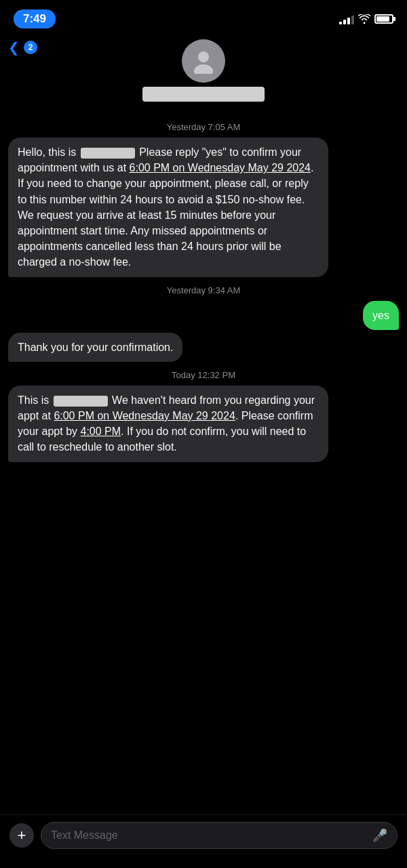 Image resolution: width=407 pixels, height=868 pixels. What do you see at coordinates (204, 347) in the screenshot?
I see `message-row: Thank you for your confirmation.` at bounding box center [204, 347].